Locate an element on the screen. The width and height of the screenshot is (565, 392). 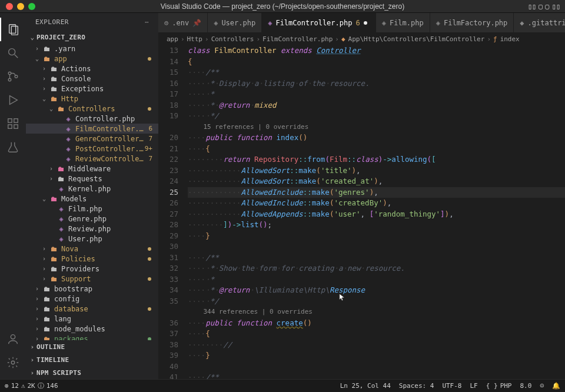
editor-tab: ◈FilmController.php6 is located at coordinates (319, 22).